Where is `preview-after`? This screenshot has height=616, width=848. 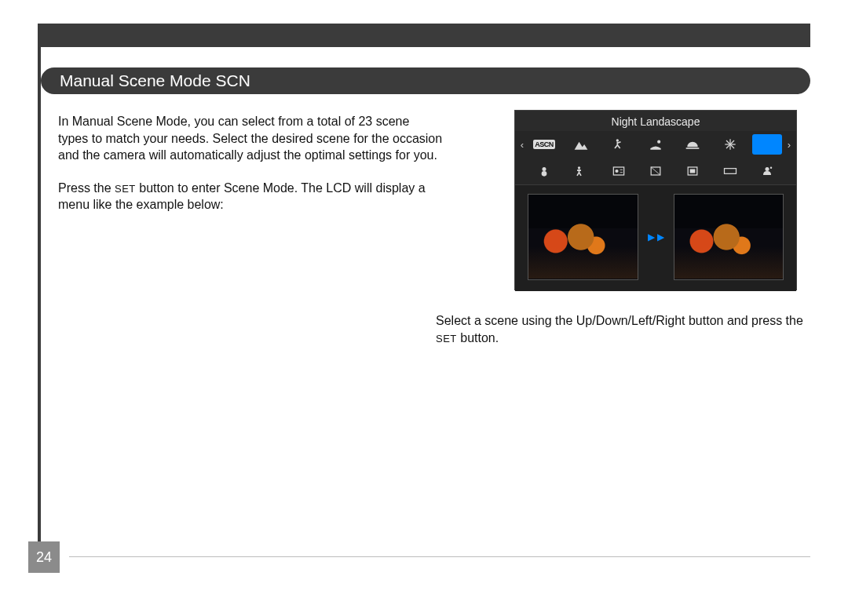 preview-after is located at coordinates (729, 237).